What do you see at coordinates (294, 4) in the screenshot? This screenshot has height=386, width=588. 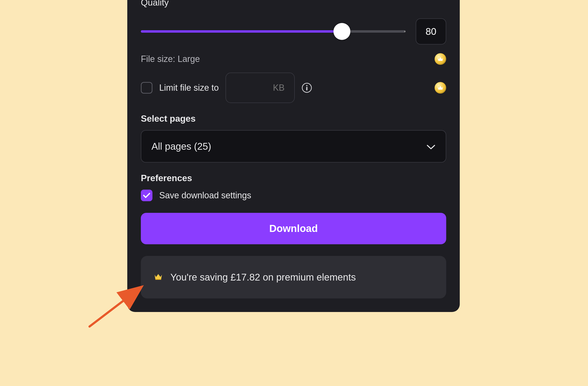 I see `quality-label: Quality` at bounding box center [294, 4].